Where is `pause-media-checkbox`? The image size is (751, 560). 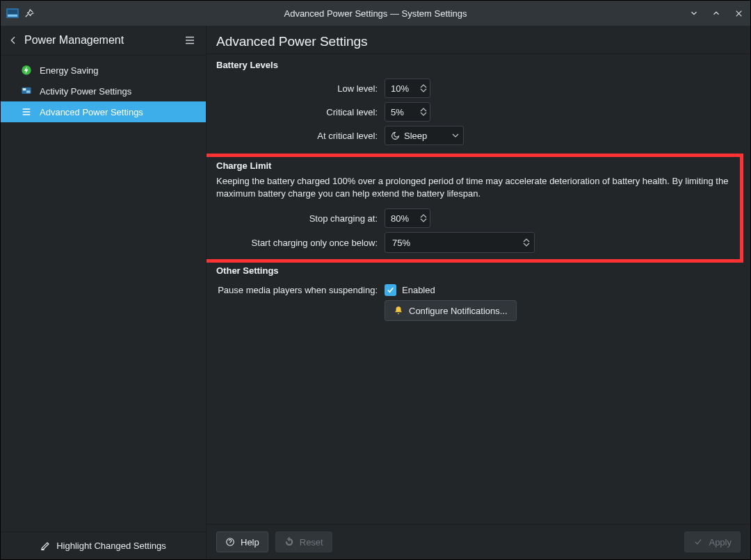 pause-media-checkbox is located at coordinates (391, 290).